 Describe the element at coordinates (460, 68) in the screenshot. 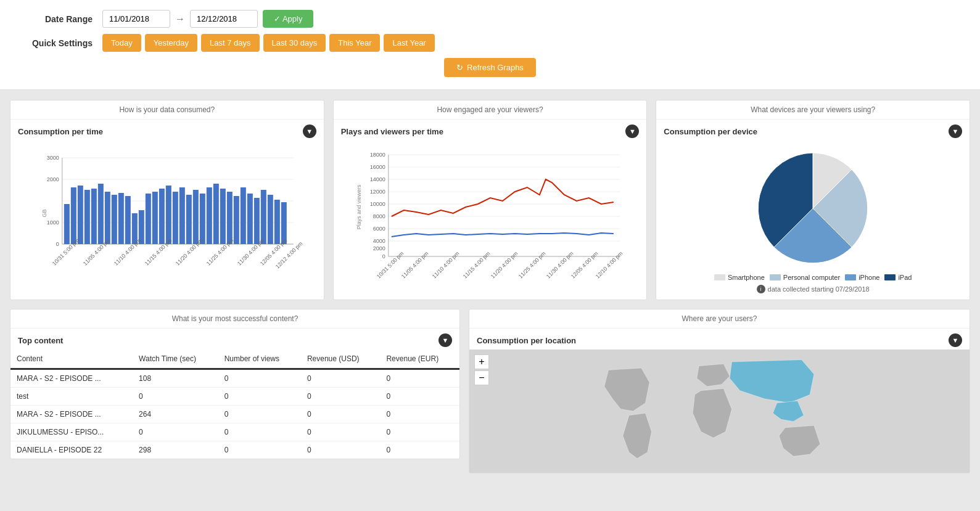

I see `refresh-icon: ↻` at that location.